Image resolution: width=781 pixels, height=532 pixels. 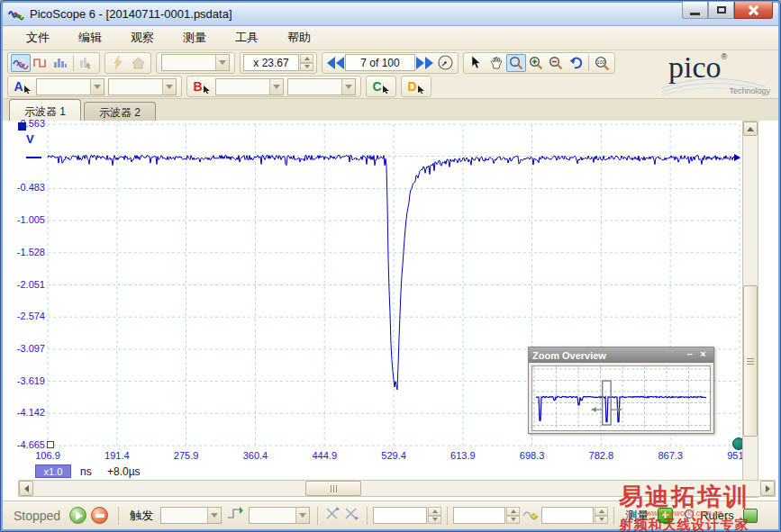 What do you see at coordinates (271, 63) in the screenshot?
I see `zoom-factor-field: x 23.67` at bounding box center [271, 63].